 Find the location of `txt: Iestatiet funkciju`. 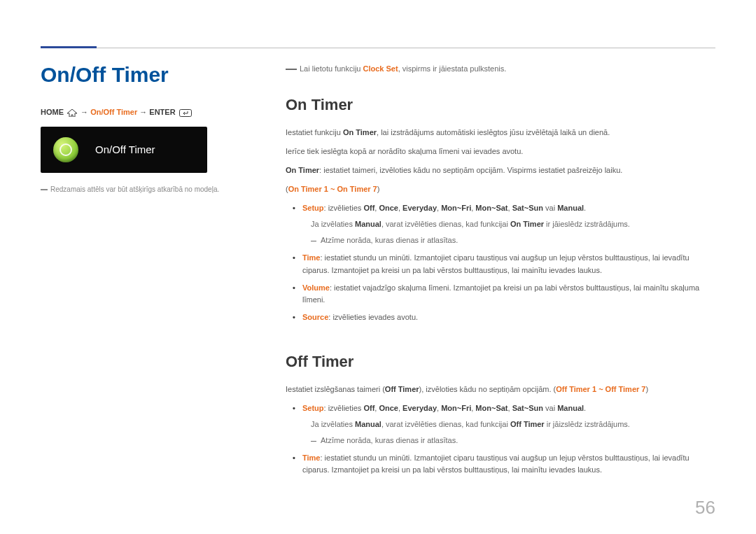

txt: Iestatiet funkciju is located at coordinates (314, 132).